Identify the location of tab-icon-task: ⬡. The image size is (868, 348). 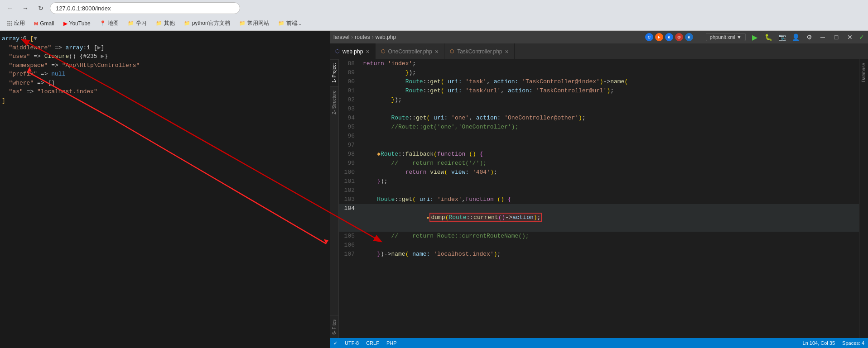
(452, 52).